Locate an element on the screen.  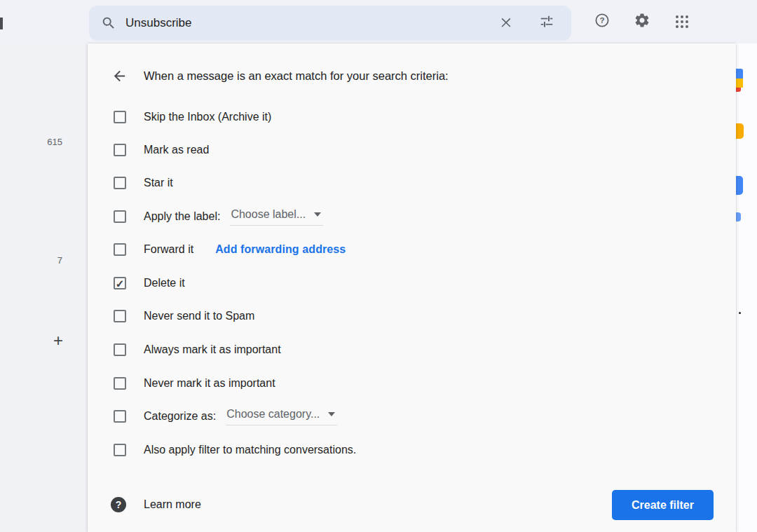
choose-label-dropdown: Choose label... is located at coordinates (276, 217).